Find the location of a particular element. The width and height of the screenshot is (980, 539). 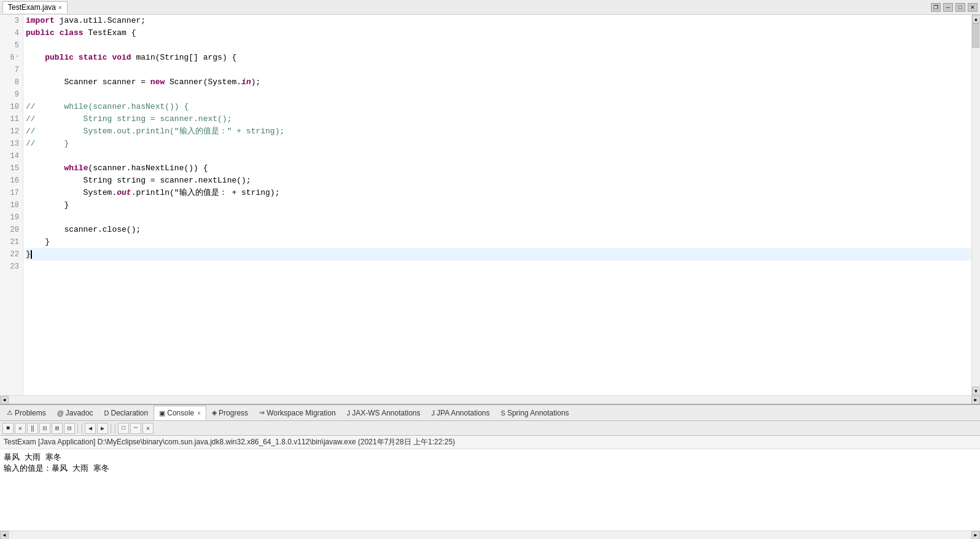

next-icon: ▶ is located at coordinates (103, 428).